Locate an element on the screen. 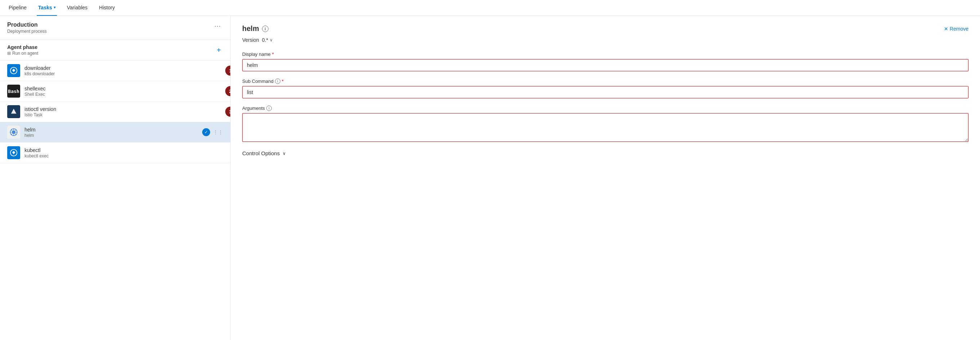 The height and width of the screenshot is (340, 980). display-name-field-group: Display name * is located at coordinates (606, 62).